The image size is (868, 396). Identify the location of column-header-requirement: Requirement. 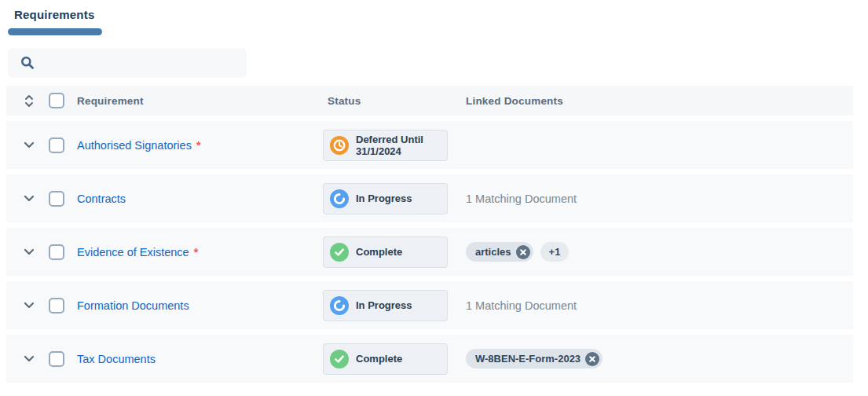
(200, 101).